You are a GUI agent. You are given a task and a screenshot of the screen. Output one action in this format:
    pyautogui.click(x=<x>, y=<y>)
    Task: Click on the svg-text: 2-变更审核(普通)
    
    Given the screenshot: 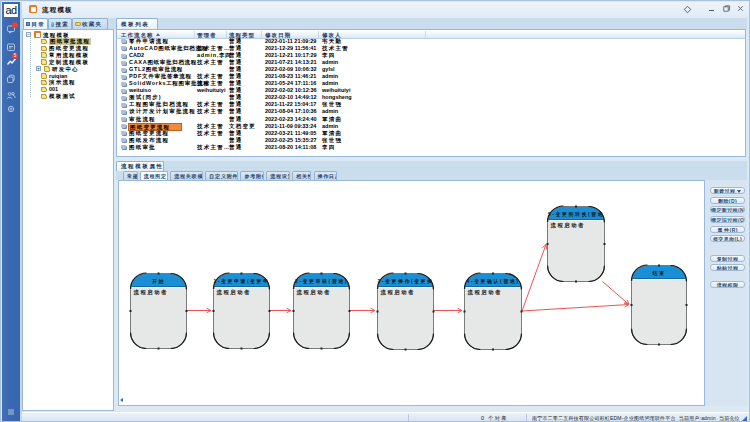 What is the action you would take?
    pyautogui.click(x=322, y=282)
    